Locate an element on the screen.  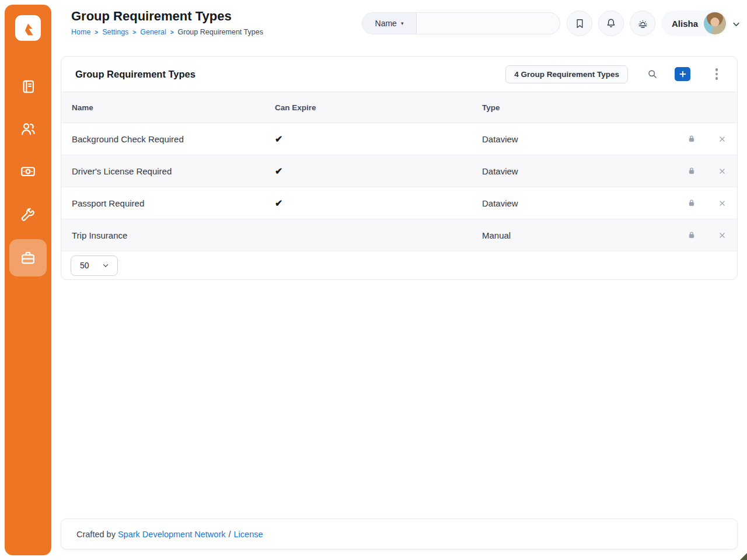
rock-logo is located at coordinates (28, 28).